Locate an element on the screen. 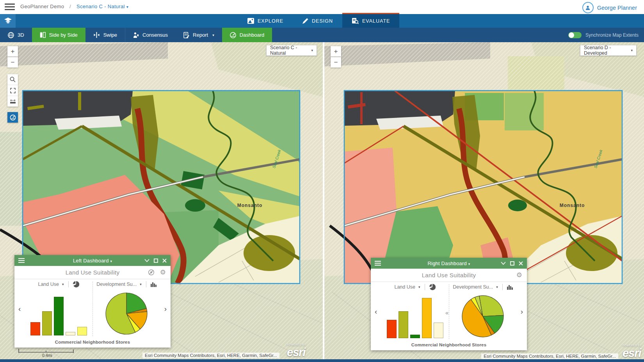  scenario-selector-label: Scenario C - Natural is located at coordinates (289, 50).